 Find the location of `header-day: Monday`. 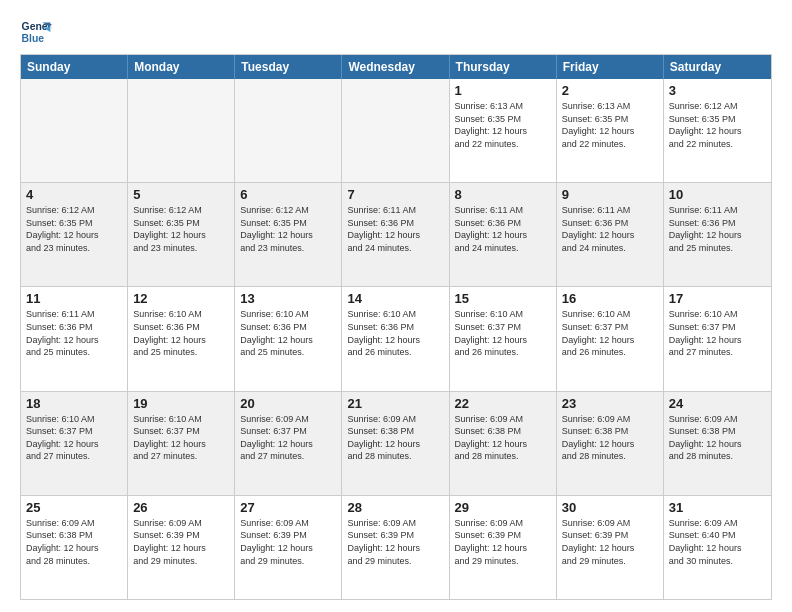

header-day: Monday is located at coordinates (182, 67).